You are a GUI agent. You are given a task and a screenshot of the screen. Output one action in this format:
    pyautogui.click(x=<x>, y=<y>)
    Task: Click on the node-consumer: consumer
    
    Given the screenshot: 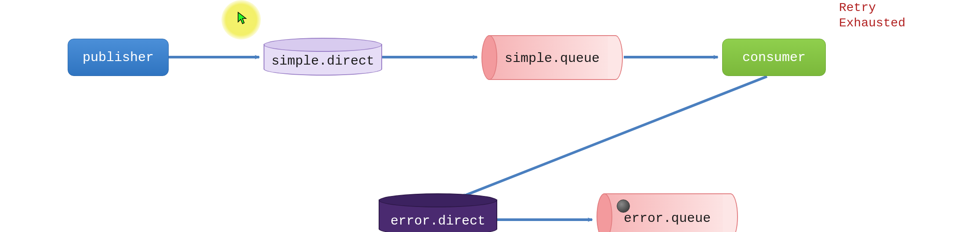 What is the action you would take?
    pyautogui.click(x=774, y=57)
    